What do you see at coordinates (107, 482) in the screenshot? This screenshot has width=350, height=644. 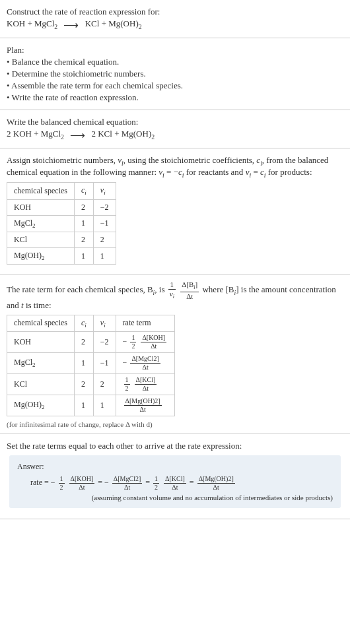 I see `neg2: −` at bounding box center [107, 482].